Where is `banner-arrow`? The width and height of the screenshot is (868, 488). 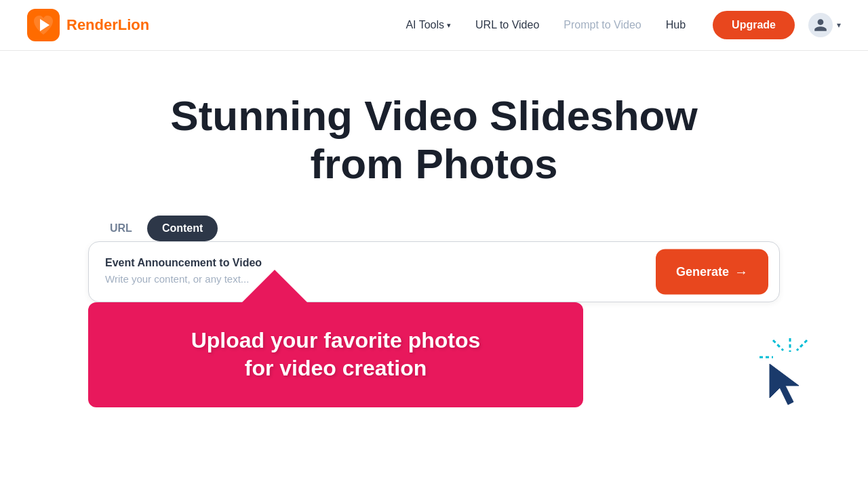
banner-arrow is located at coordinates (275, 289).